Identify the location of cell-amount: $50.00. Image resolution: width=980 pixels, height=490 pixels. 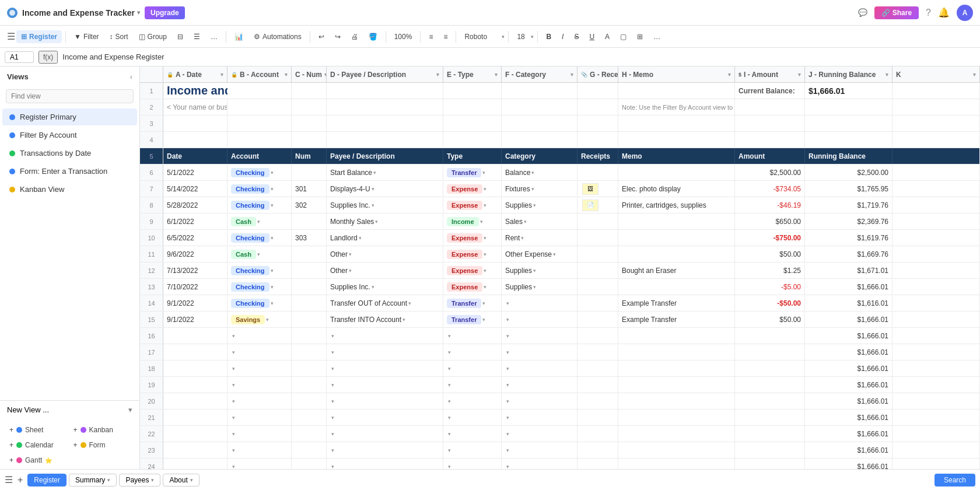
(770, 254).